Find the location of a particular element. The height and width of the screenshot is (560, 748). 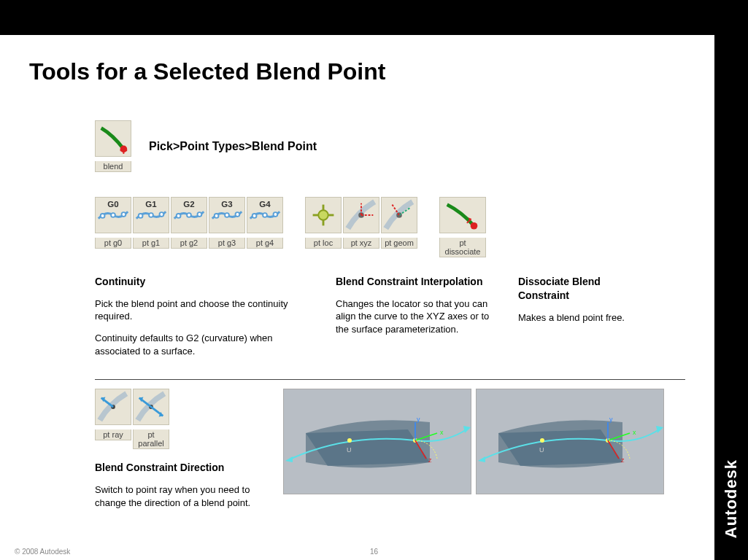

pt-loc-icon is located at coordinates (323, 215).